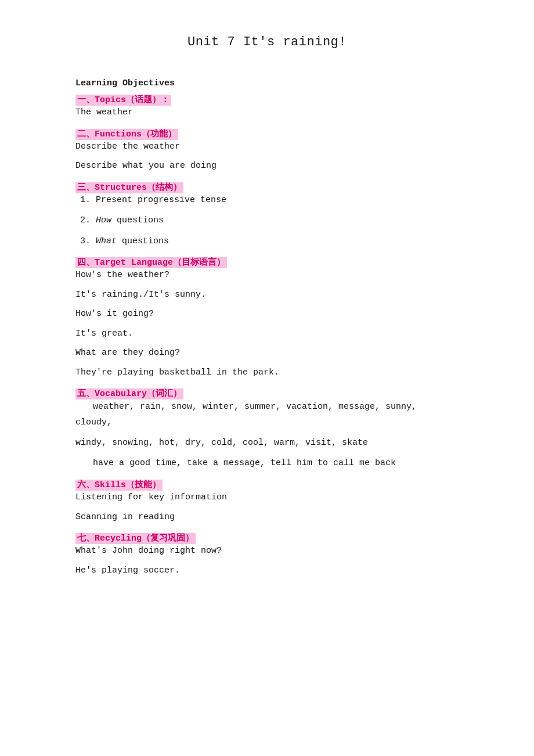 The image size is (534, 756). Describe the element at coordinates (267, 442) in the screenshot. I see `vocab-line-2: windy, snowing, hot, dry, cold, cool, wa…` at that location.